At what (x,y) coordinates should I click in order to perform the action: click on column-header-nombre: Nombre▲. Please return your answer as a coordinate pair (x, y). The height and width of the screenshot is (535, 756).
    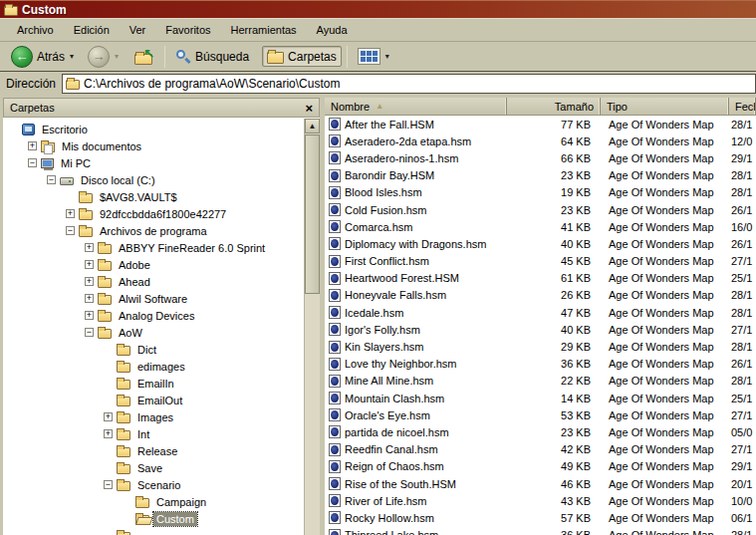
    Looking at the image, I should click on (416, 106).